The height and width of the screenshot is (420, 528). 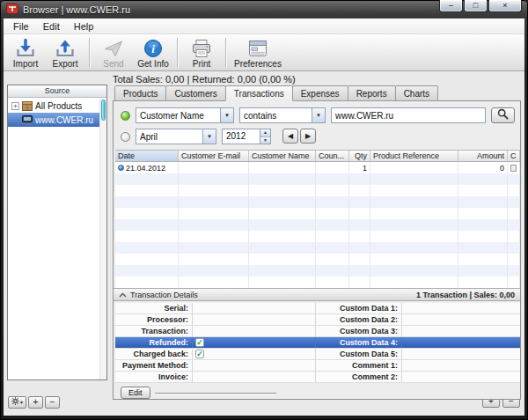 What do you see at coordinates (514, 168) in the screenshot?
I see `row-checkbox` at bounding box center [514, 168].